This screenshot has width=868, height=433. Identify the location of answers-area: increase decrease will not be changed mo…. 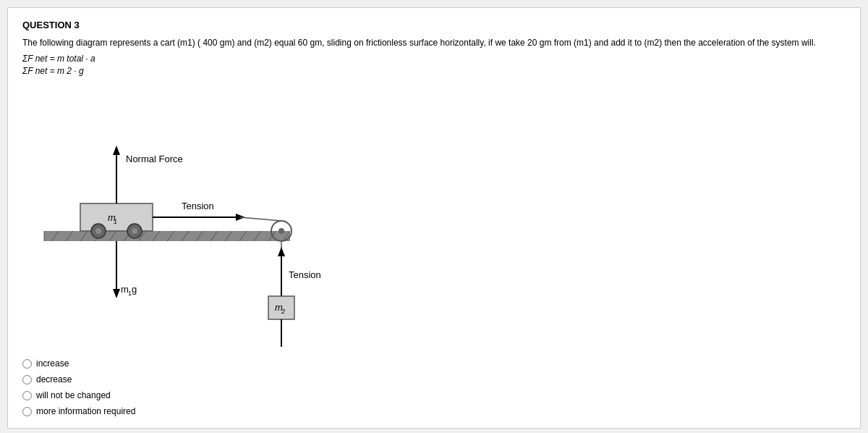
(434, 387).